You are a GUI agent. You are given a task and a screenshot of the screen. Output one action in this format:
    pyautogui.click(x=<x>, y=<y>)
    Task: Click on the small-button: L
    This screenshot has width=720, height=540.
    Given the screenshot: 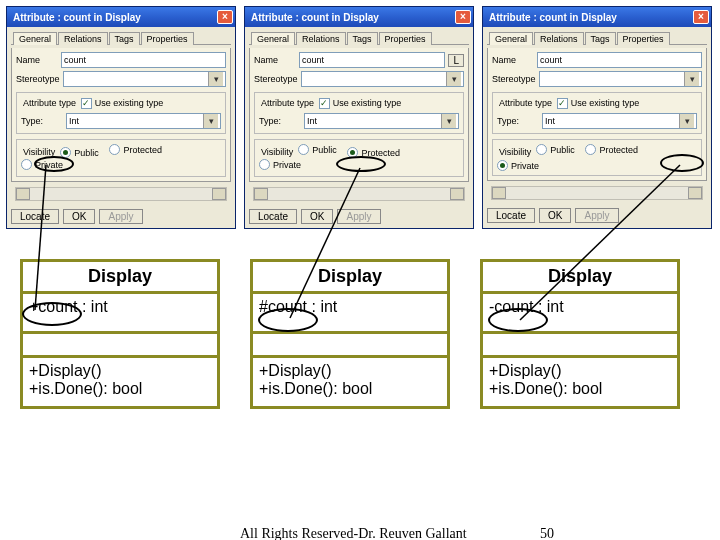 What is the action you would take?
    pyautogui.click(x=456, y=60)
    